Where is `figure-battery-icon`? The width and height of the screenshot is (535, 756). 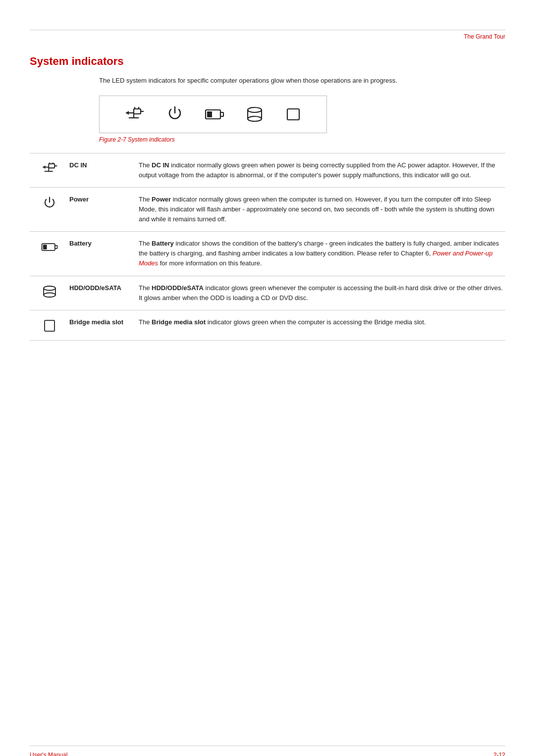 figure-battery-icon is located at coordinates (214, 114).